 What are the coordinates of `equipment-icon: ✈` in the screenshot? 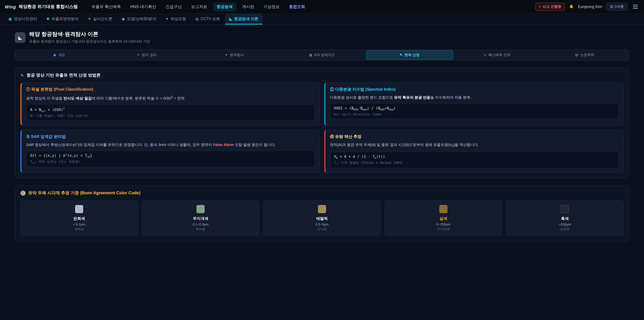 It's located at (138, 55).